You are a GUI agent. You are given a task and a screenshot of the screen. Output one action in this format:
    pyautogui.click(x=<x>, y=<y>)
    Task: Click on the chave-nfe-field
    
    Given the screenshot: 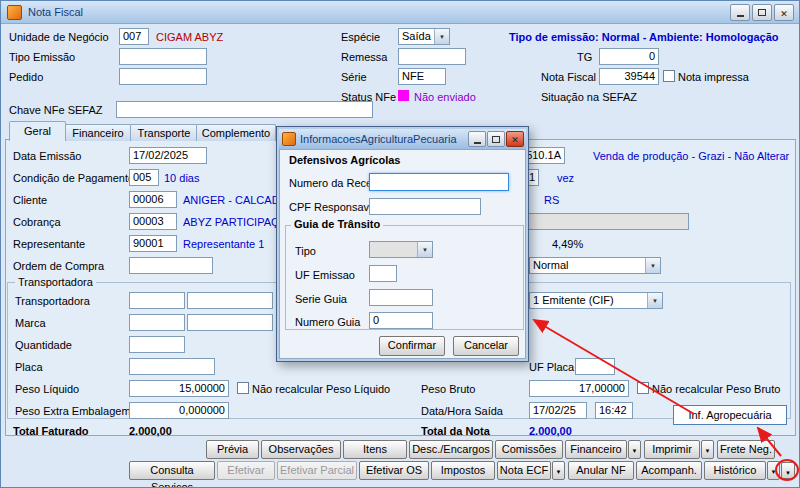 What is the action you would take?
    pyautogui.click(x=244, y=110)
    